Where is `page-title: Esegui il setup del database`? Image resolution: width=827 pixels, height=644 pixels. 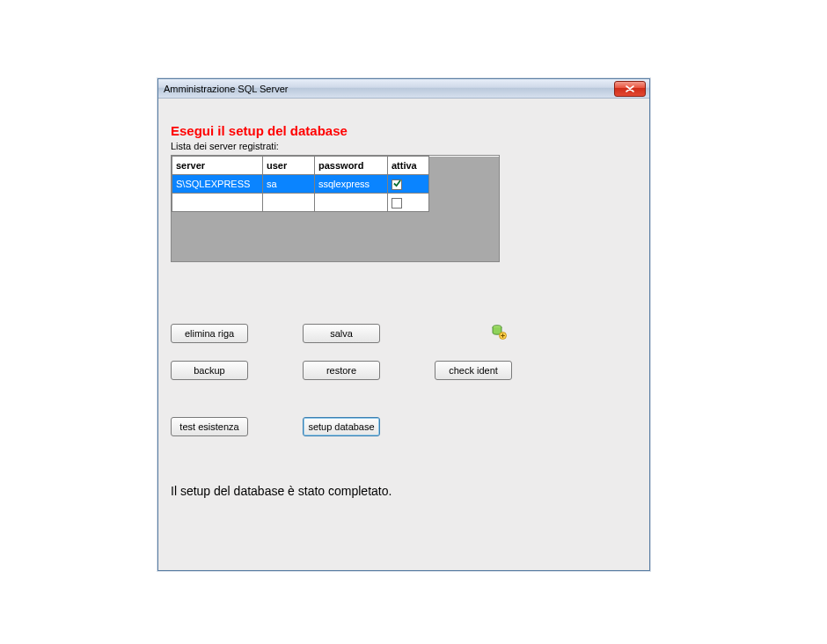
page-title: Esegui il setup del database is located at coordinates (259, 130).